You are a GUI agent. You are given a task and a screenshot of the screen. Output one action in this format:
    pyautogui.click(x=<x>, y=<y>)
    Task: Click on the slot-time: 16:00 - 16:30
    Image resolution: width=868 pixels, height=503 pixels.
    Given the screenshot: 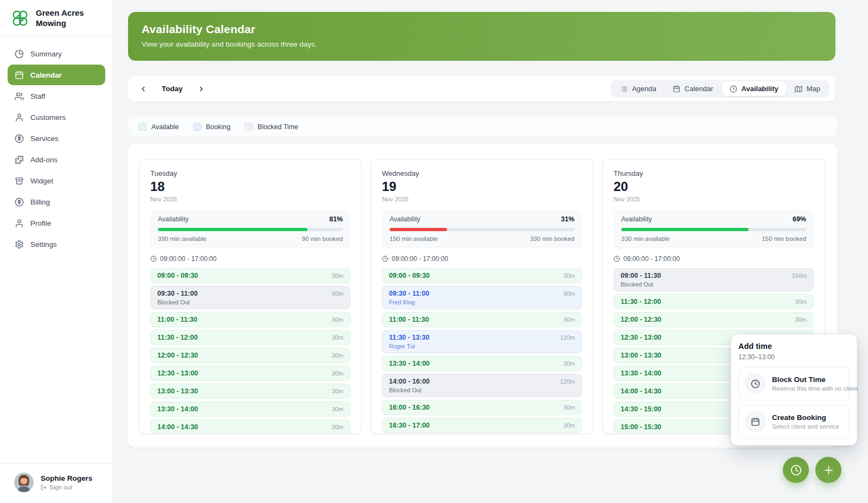 What is the action you would take?
    pyautogui.click(x=409, y=408)
    